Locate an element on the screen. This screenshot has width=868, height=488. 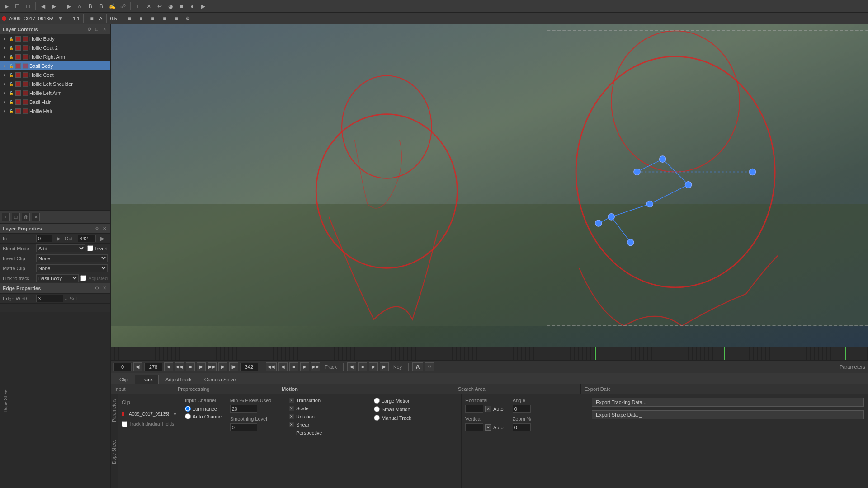
bezier-icon: ⌂ is located at coordinates (80, 6).